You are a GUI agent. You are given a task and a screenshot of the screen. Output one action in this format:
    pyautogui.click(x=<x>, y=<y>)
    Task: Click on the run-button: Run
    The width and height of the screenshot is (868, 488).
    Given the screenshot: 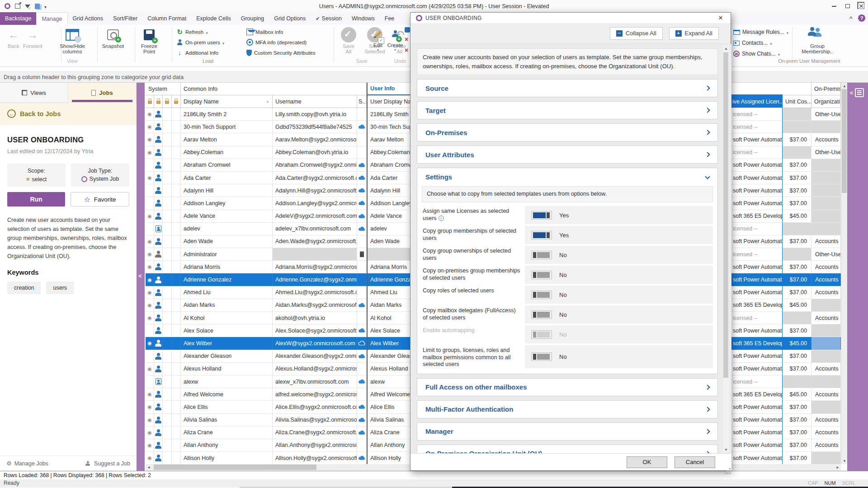 What is the action you would take?
    pyautogui.click(x=36, y=199)
    